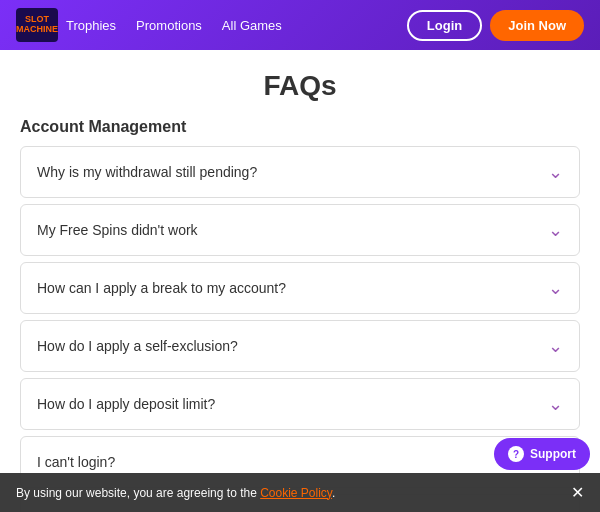 This screenshot has width=600, height=512. What do you see at coordinates (300, 25) in the screenshot?
I see `site-header: SLOTMACHINE Trophies Promotions All Game…` at bounding box center [300, 25].